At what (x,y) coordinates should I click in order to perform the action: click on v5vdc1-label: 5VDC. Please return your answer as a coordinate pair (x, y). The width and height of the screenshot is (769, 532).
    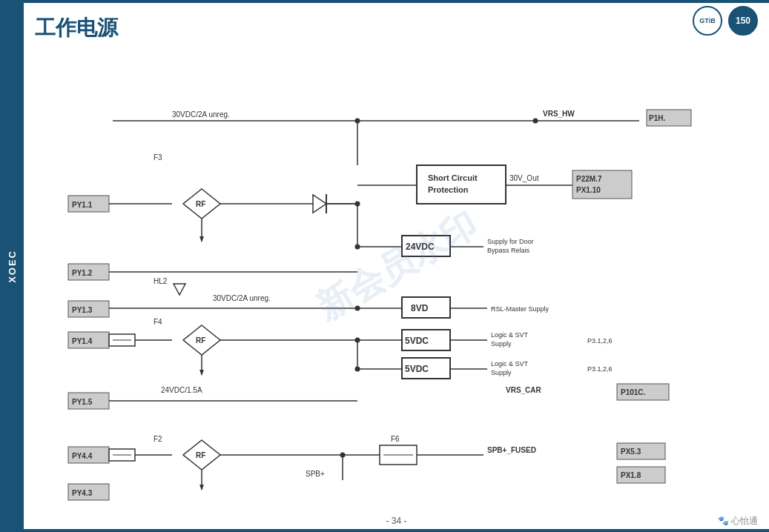
    Looking at the image, I should click on (417, 341).